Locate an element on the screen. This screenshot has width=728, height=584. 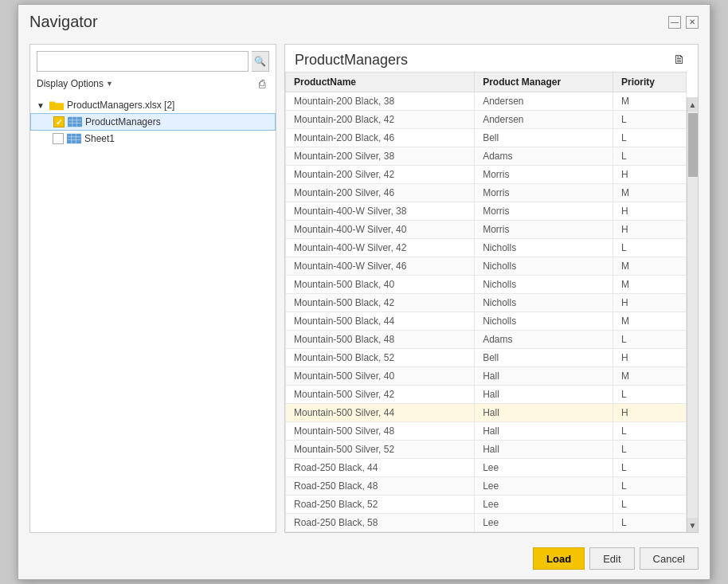
table-row: Mountain-400-W Silver, 38MorrisH is located at coordinates (486, 212).